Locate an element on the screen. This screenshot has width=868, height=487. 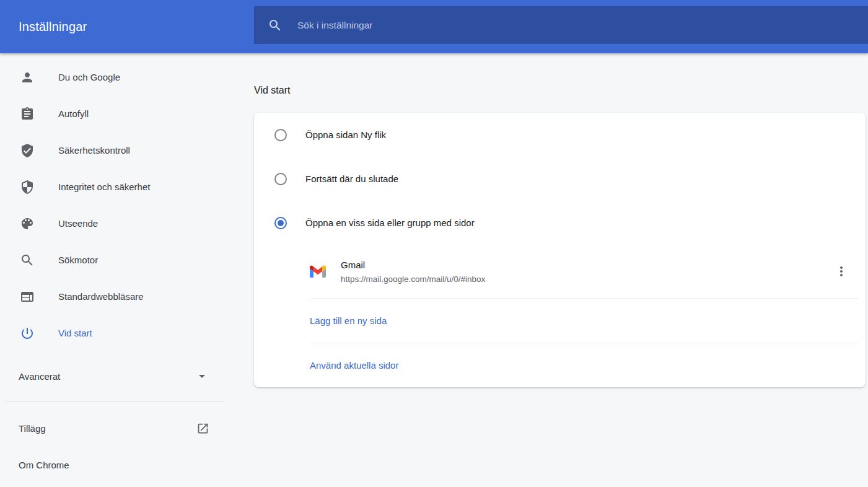
option-open-specific-pages: Öppna en viss sida eller grupp med sidor is located at coordinates (560, 223).